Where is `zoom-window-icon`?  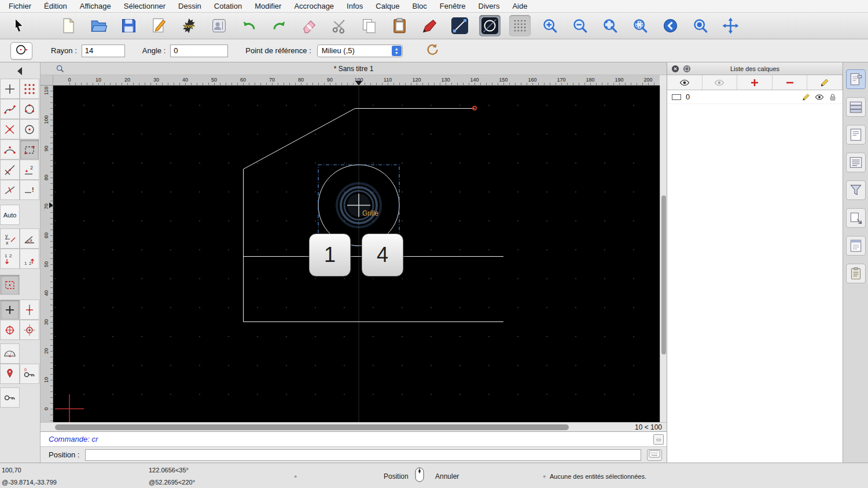 zoom-window-icon is located at coordinates (640, 25).